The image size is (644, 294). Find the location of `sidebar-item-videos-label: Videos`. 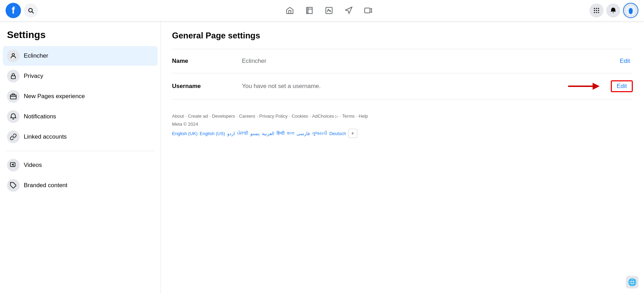

sidebar-item-videos-label: Videos is located at coordinates (33, 165).